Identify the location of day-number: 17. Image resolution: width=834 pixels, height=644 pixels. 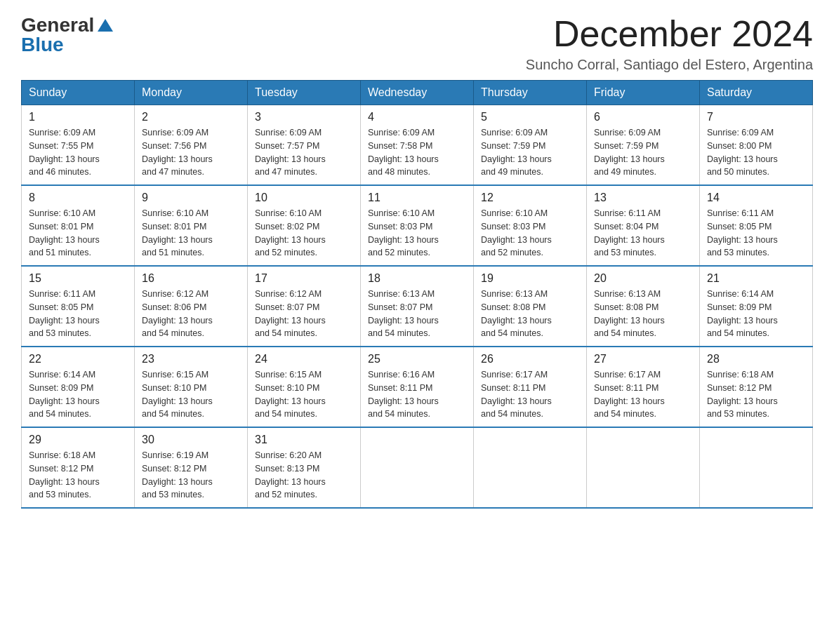
(304, 279).